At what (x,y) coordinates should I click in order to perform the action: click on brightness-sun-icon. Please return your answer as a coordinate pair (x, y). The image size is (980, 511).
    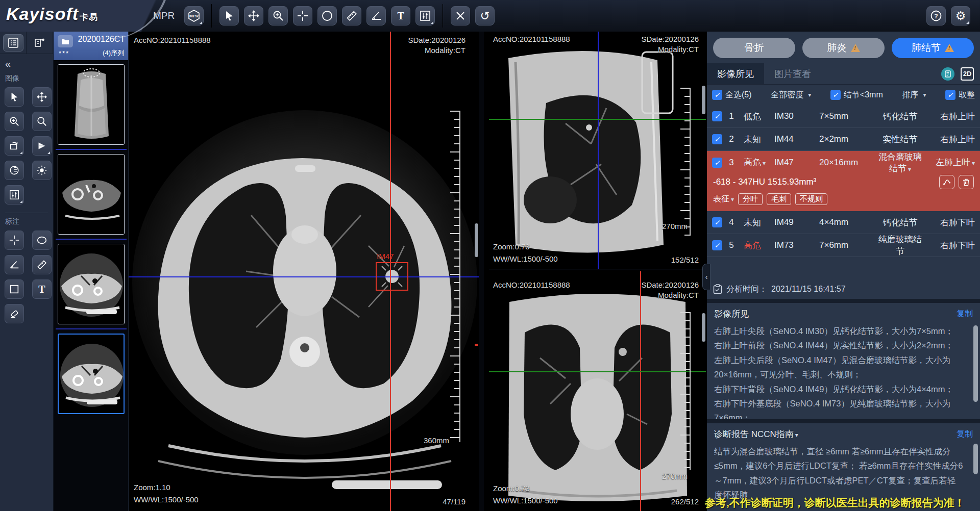
    Looking at the image, I should click on (42, 170).